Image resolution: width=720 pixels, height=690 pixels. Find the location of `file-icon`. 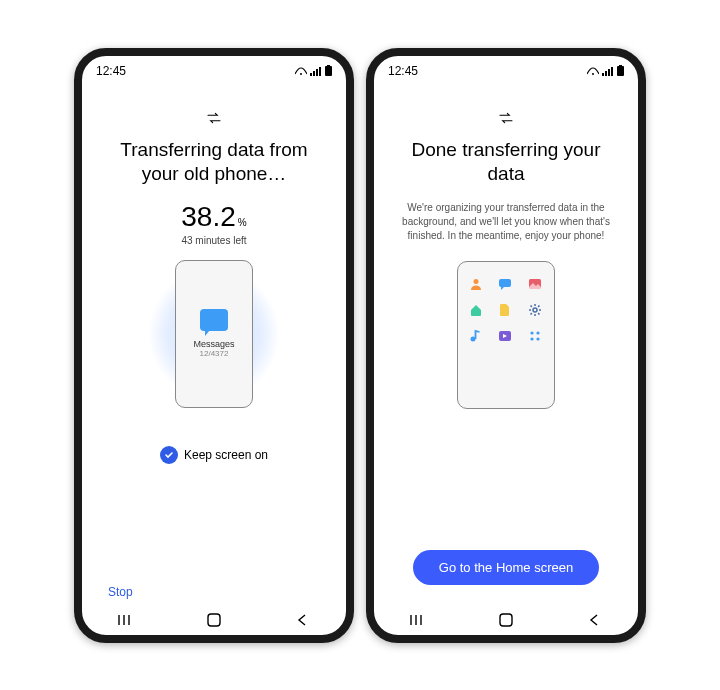

file-icon is located at coordinates (505, 310).